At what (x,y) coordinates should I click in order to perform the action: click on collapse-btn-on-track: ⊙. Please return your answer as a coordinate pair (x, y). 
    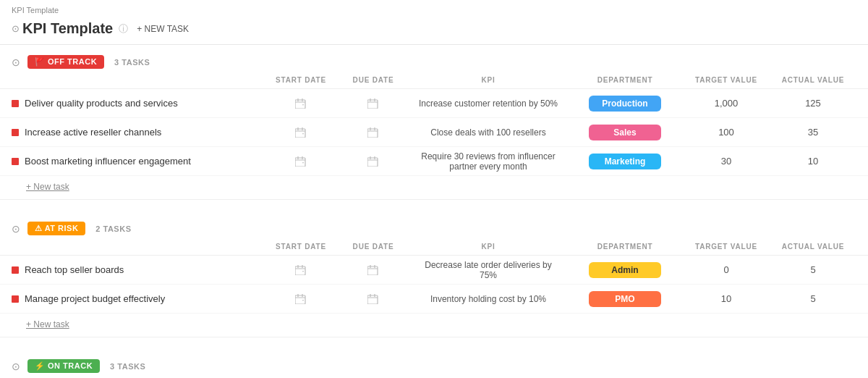
    Looking at the image, I should click on (16, 366).